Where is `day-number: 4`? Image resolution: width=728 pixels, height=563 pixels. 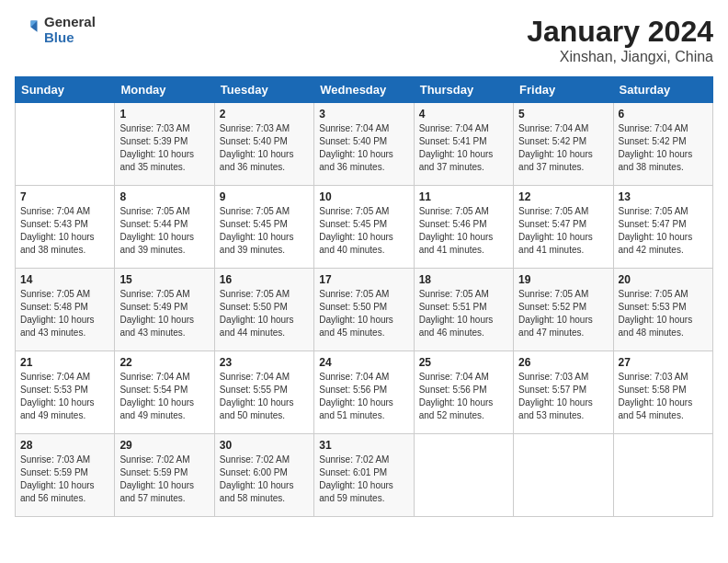
day-number: 4 is located at coordinates (463, 114).